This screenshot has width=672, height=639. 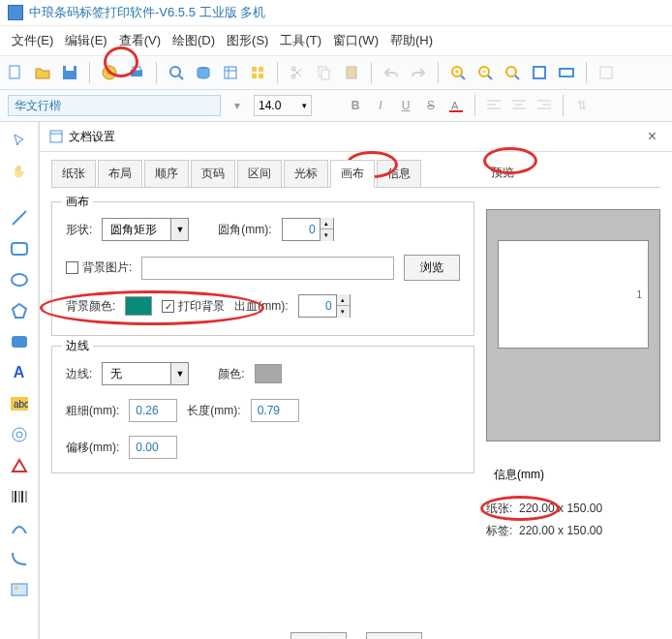 I want to click on cancel-button: 取消, so click(x=394, y=635).